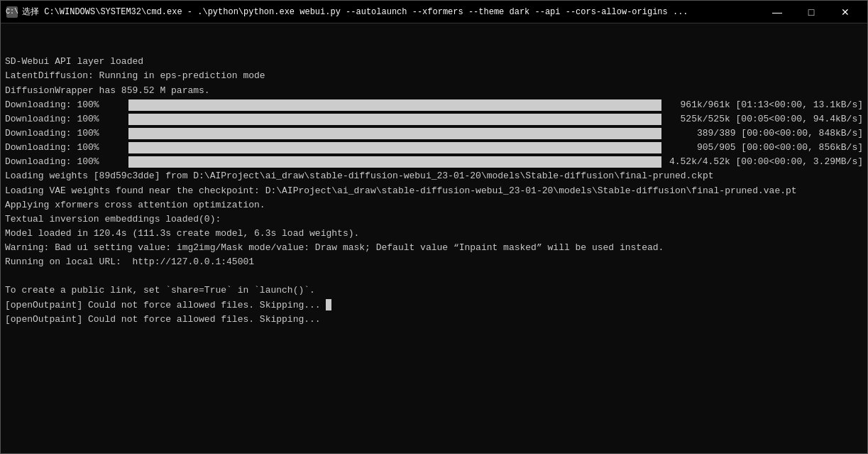  I want to click on cursor, so click(329, 305).